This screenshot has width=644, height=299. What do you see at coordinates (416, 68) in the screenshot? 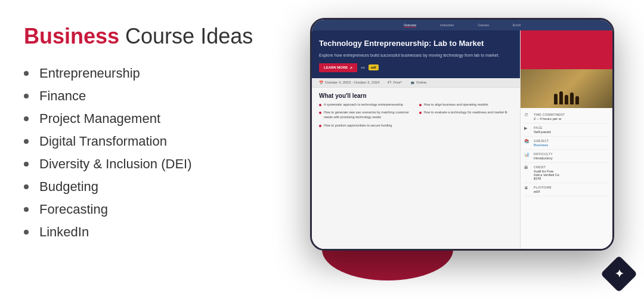
I see `hero-cta: LEARN MORE ↗ on edX` at bounding box center [416, 68].